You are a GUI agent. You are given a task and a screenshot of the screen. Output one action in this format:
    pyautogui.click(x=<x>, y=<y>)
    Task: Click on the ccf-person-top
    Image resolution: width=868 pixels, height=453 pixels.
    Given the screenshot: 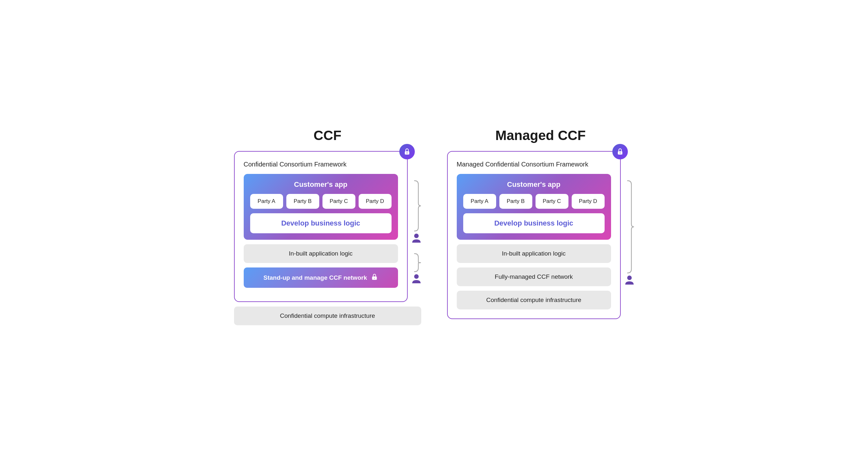 What is the action you would take?
    pyautogui.click(x=416, y=238)
    